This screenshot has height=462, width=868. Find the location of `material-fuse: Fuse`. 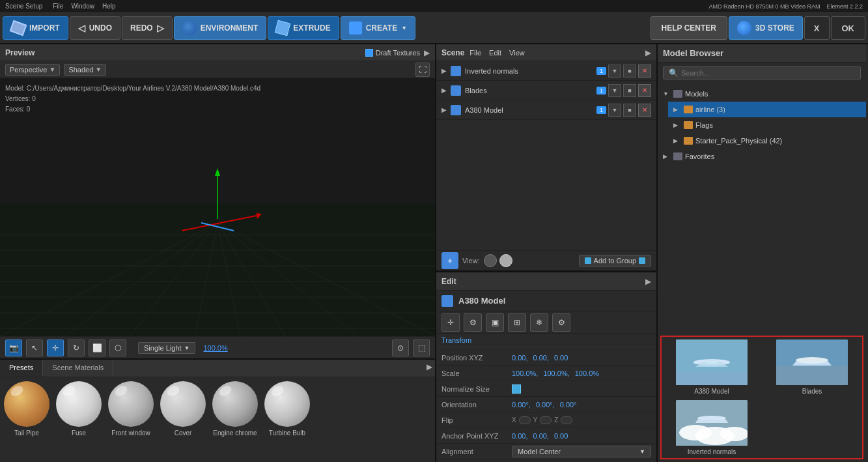

material-fuse: Fuse is located at coordinates (79, 420).